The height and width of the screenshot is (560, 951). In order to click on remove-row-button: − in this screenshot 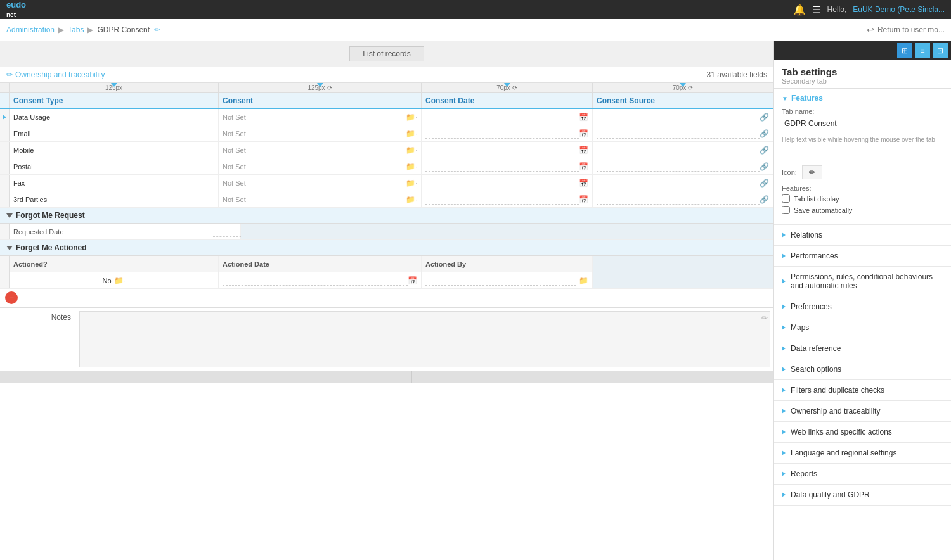, I will do `click(11, 298)`.